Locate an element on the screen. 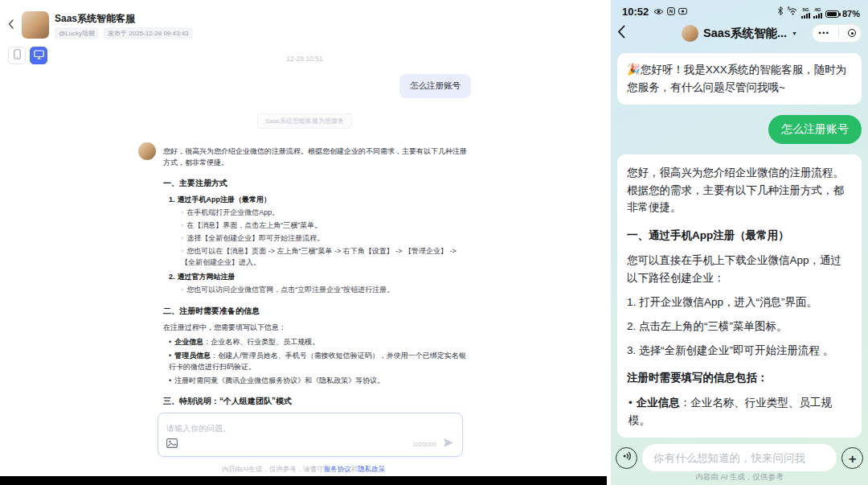 This screenshot has width=868, height=485. message-block: 1.通过手机App注册（最常用） is located at coordinates (317, 200).